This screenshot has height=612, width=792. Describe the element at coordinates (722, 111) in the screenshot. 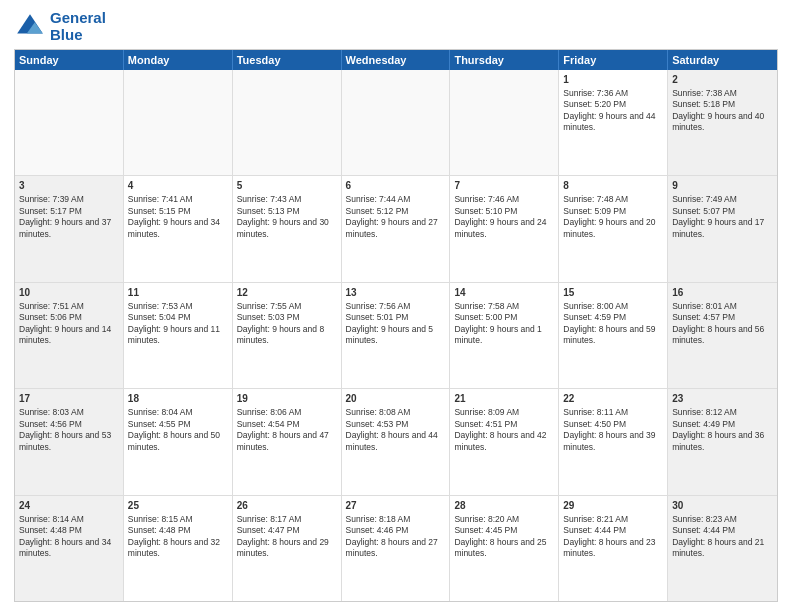

I see `day-info: Sunrise: 7:38 AM Sunset: 5:18 PM Dayligh…` at that location.